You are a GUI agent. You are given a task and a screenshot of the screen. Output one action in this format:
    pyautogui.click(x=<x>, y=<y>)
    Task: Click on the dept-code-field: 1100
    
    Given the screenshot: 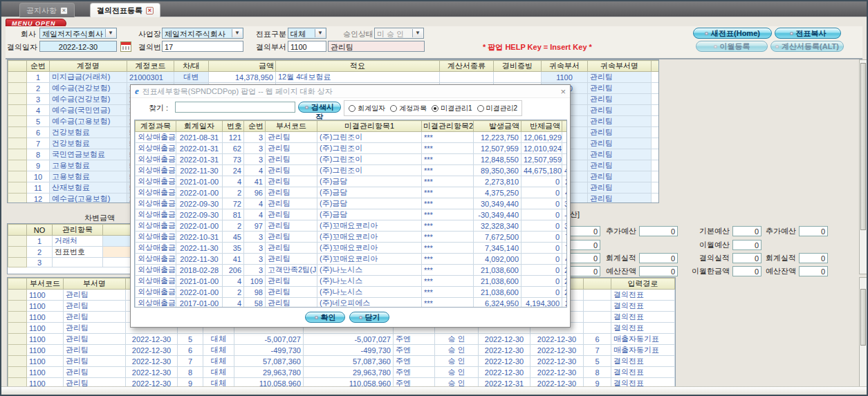 What is the action you would take?
    pyautogui.click(x=307, y=46)
    